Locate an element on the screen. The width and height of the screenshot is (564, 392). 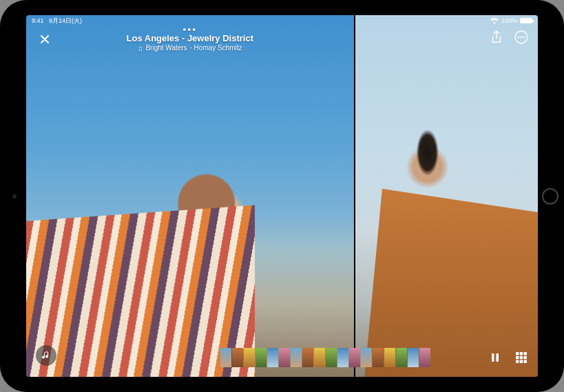
memory-title-block: ••• Los Angeles - Jewelry District ♫ Bri… is located at coordinates (190, 40).